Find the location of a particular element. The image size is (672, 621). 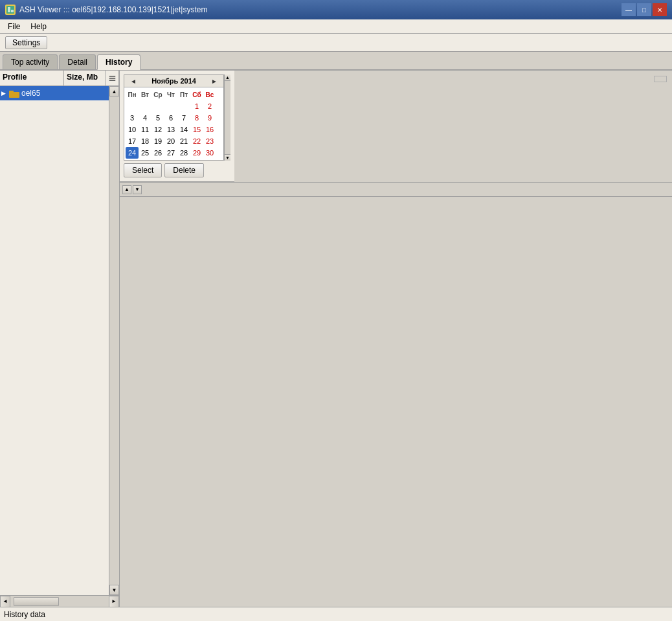

cal-day-18: 18 is located at coordinates (145, 141).